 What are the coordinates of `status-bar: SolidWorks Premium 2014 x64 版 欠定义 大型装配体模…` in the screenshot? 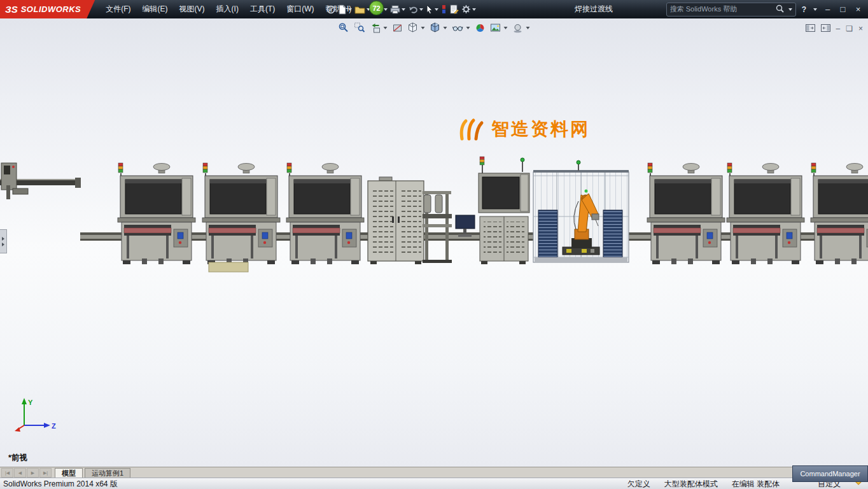 It's located at (434, 483).